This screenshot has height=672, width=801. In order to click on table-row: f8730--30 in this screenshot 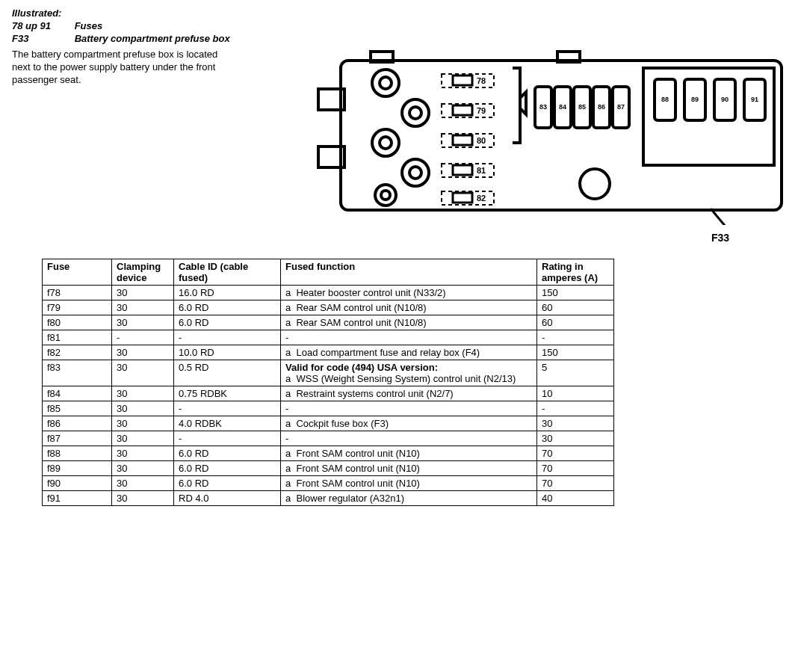, I will do `click(329, 439)`.